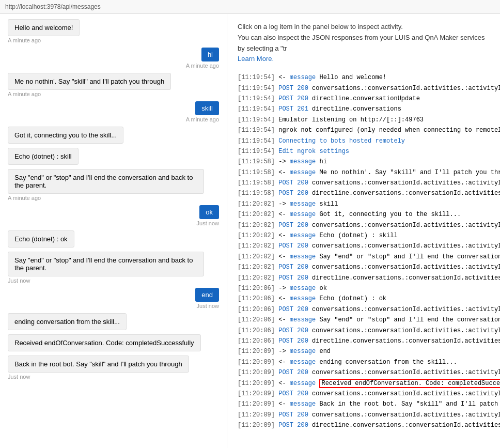 This screenshot has width=500, height=448. What do you see at coordinates (293, 109) in the screenshot?
I see `log-post201-link: POST 201` at bounding box center [293, 109].